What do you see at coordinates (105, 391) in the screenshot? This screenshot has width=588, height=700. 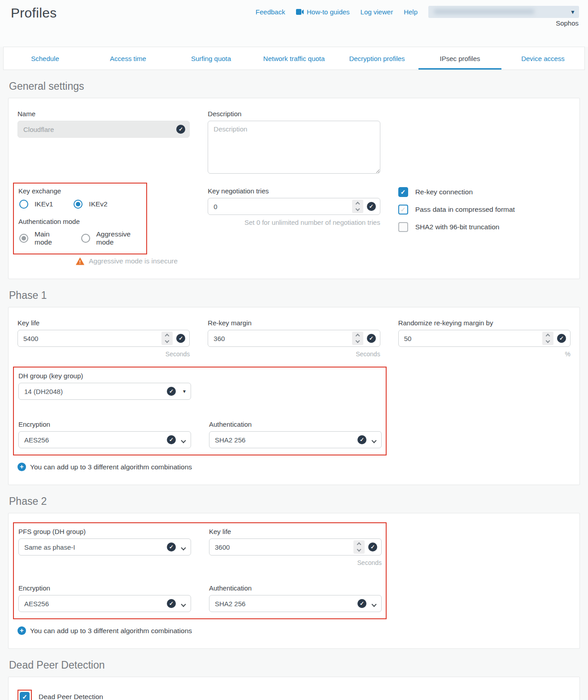 I see `phase1-dh-group-select: 14 (DH2048)` at bounding box center [105, 391].